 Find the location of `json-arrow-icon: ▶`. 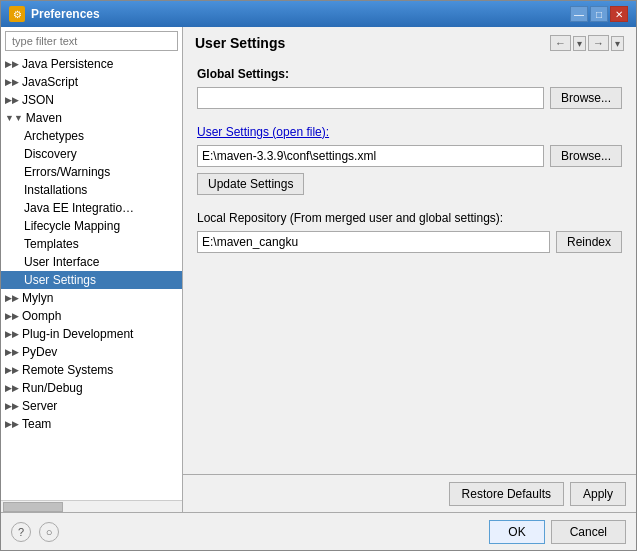

json-arrow-icon: ▶ is located at coordinates (12, 100).